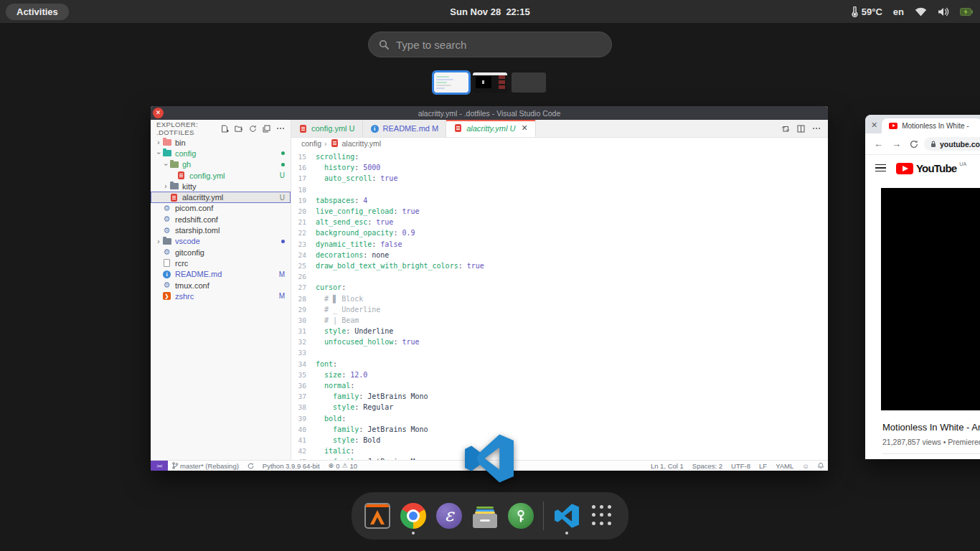 Image resolution: width=980 pixels, height=551 pixels. I want to click on breadcrumb: config › alacritty.yml, so click(560, 143).